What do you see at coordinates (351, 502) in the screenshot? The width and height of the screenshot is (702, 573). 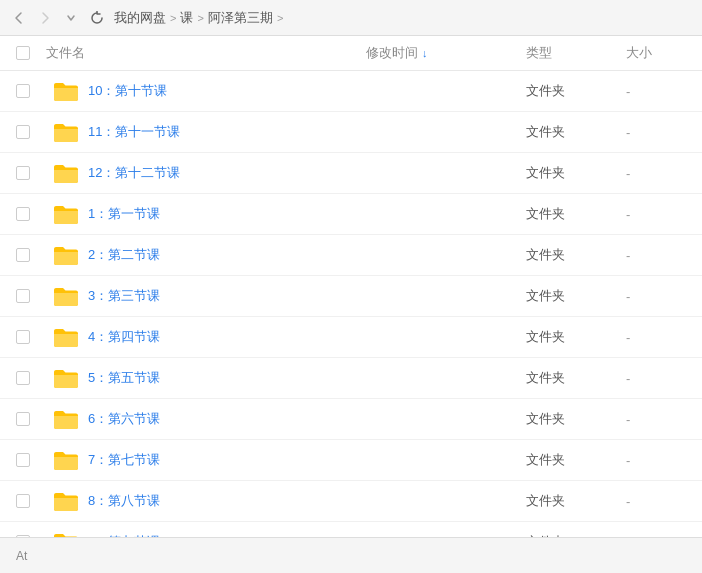 I see `table-row: 8：第八节课 文件夹 -` at bounding box center [351, 502].